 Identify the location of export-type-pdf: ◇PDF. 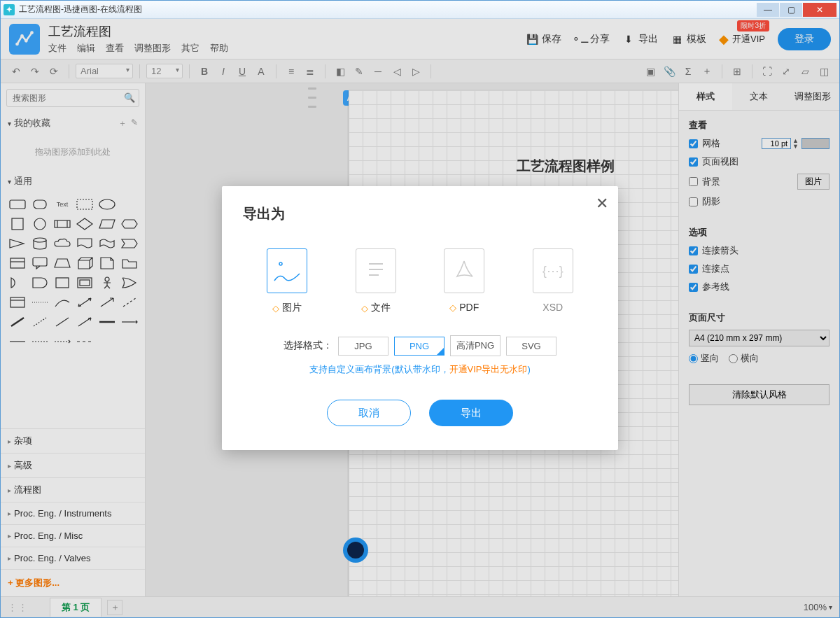
(464, 281).